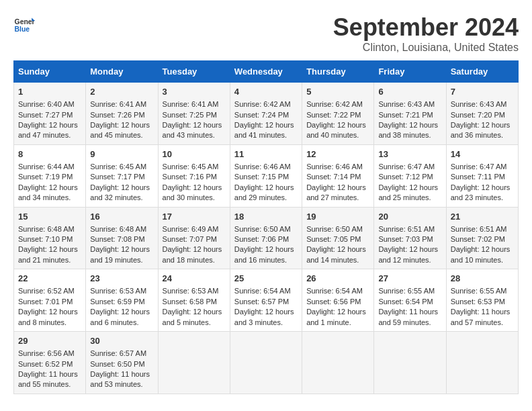 The image size is (532, 411). Describe the element at coordinates (410, 301) in the screenshot. I see `calendar-cell: 27Sunrise: 6:55 AMSunset: 6:54 PMDayligh…` at that location.